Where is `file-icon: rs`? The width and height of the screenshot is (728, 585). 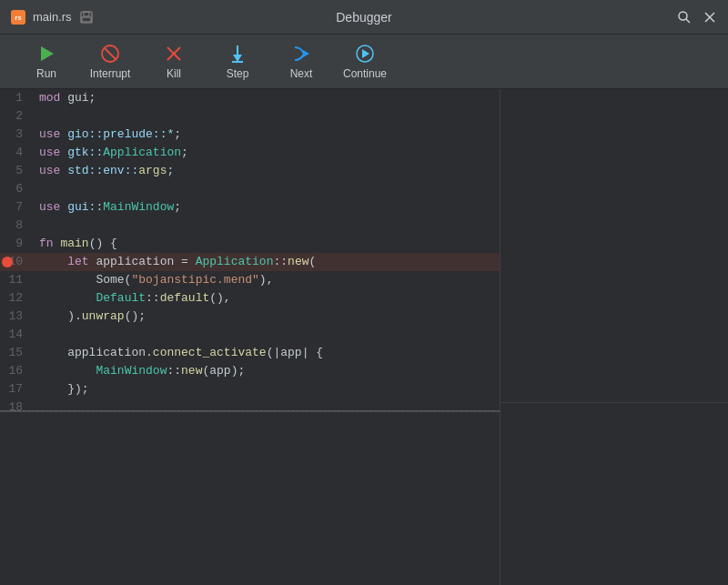 file-icon: rs is located at coordinates (18, 17).